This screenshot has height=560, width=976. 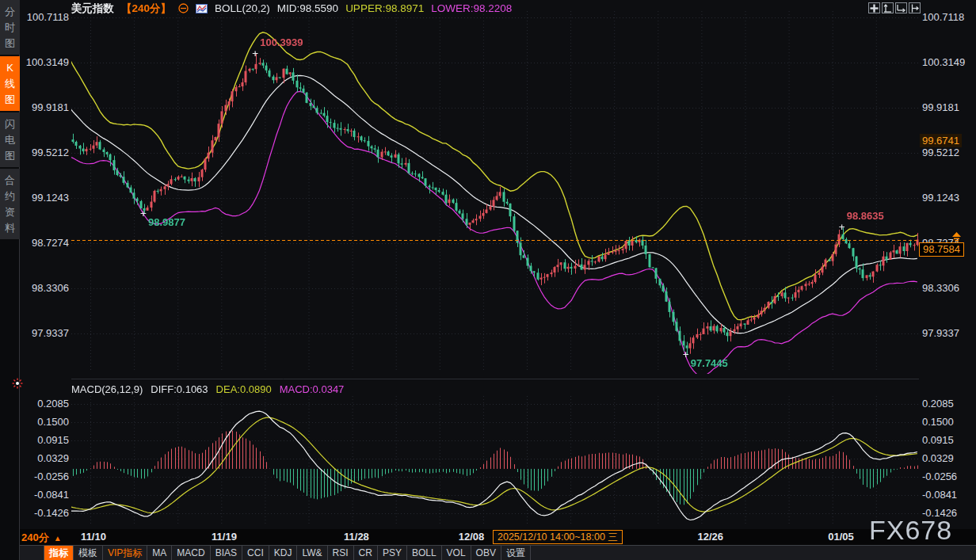 What do you see at coordinates (281, 43) in the screenshot?
I see `high-price-label: 100.3939` at bounding box center [281, 43].